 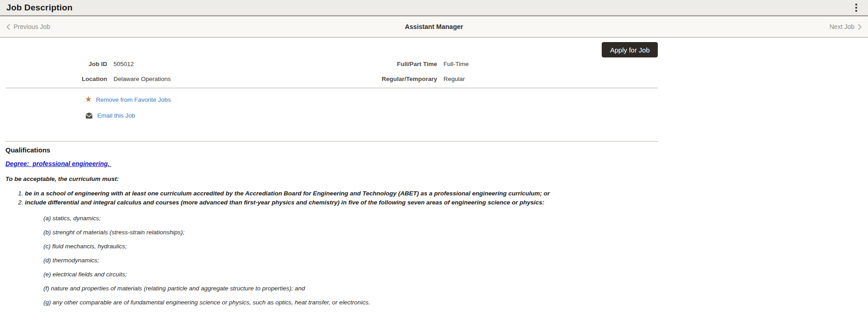 I want to click on job-action-links: ★ Remove from Favorite Jobs Email this J…, so click(x=332, y=108).